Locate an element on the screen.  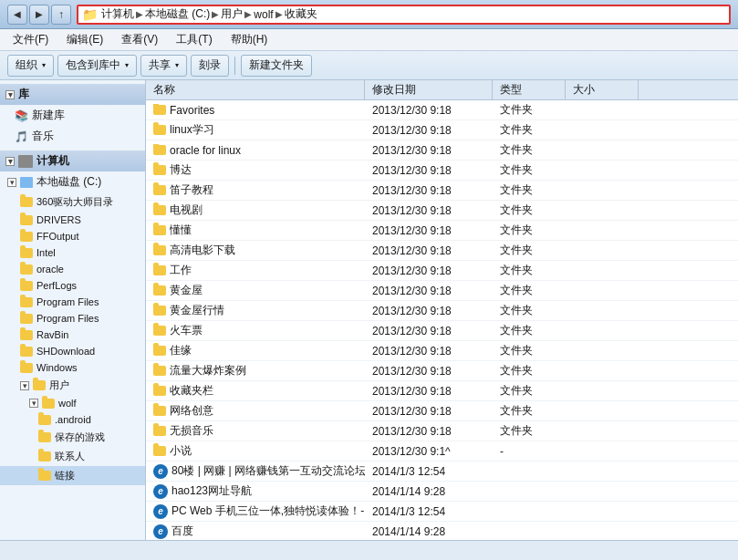
folder-perflogs-icon is located at coordinates (26, 286).